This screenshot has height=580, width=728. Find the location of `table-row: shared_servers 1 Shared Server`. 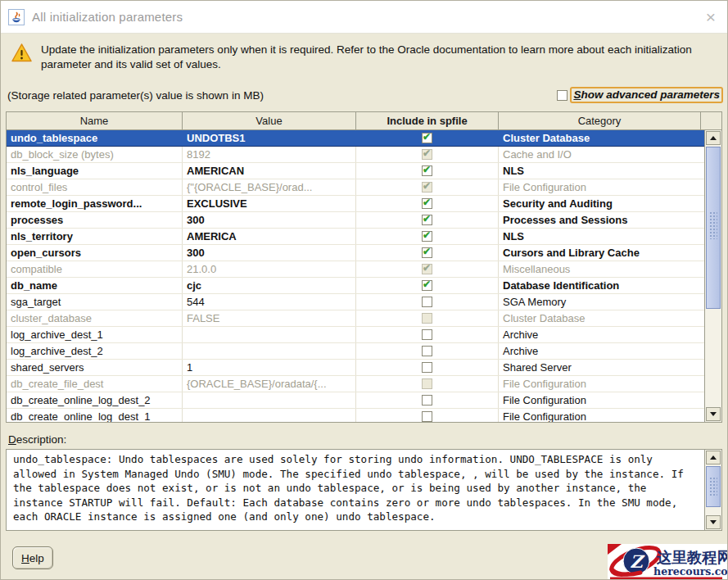

table-row: shared_servers 1 Shared Server is located at coordinates (355, 368).